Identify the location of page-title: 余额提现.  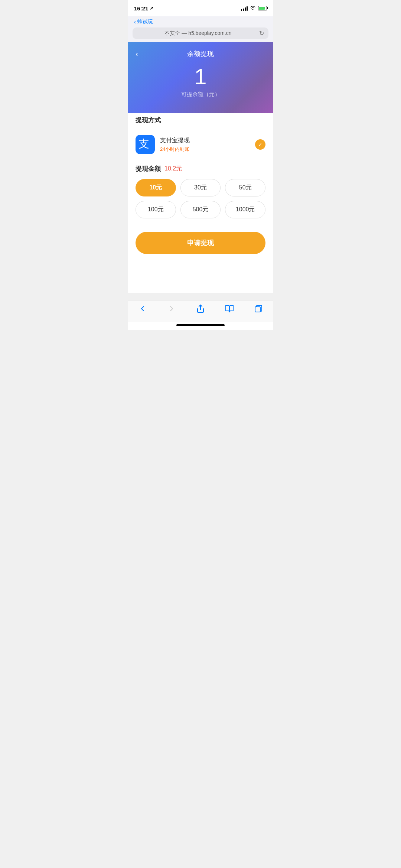
(200, 54).